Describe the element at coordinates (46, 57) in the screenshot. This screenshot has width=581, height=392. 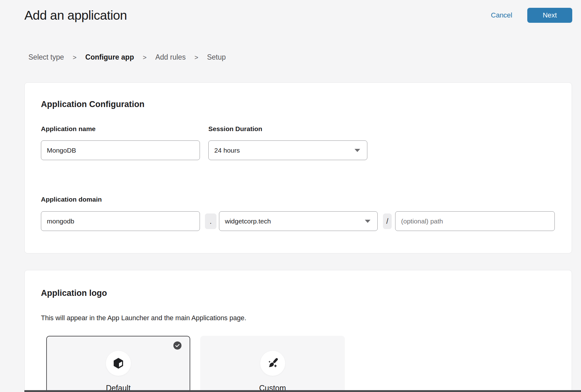
I see `breadcrumb-step-select-type: Select type` at that location.